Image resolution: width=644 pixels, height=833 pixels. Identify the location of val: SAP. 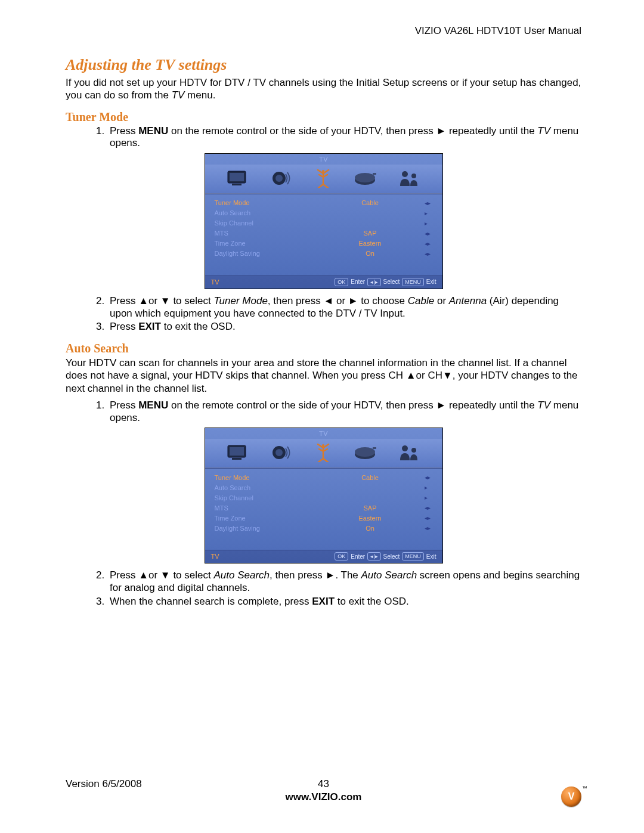
(370, 508).